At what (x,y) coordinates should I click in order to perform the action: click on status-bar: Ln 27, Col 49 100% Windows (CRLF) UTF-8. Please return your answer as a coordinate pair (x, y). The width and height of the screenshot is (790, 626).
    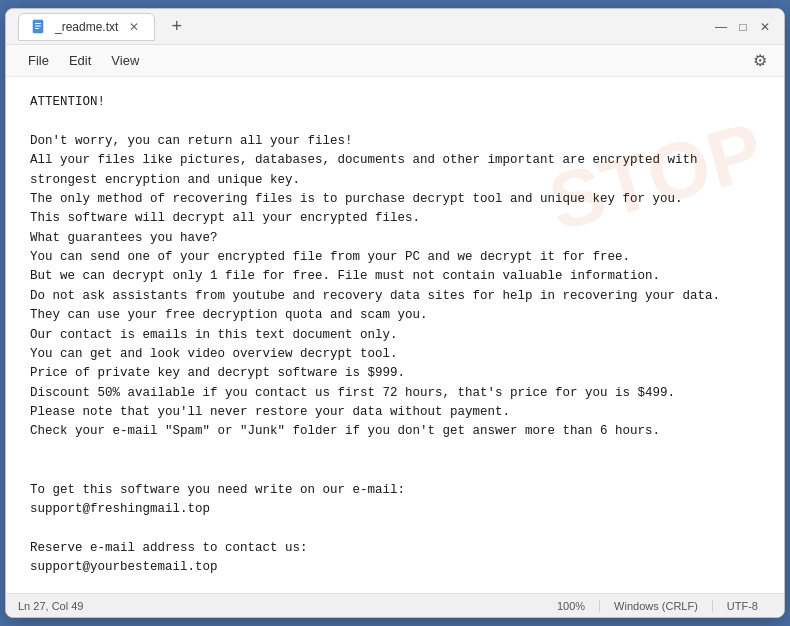
    Looking at the image, I should click on (395, 605).